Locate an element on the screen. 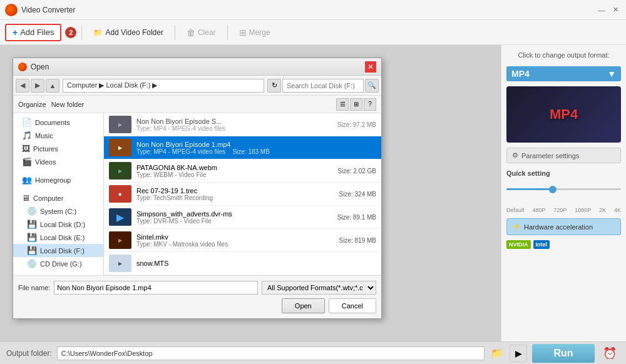 This screenshot has height=364, width=626. title-bar: Video Converter — ✕ is located at coordinates (313, 10).